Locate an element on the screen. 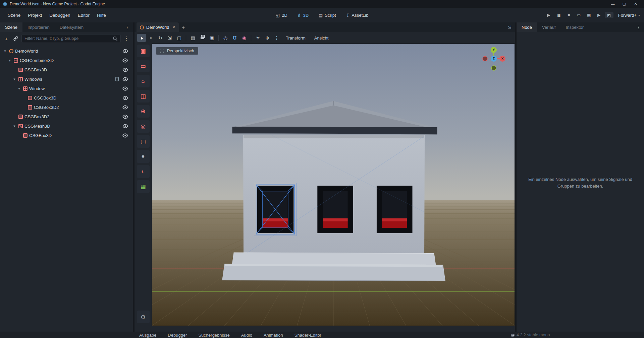 This screenshot has height=338, width=644. mode-2d-button: ◱ 2D is located at coordinates (282, 15).